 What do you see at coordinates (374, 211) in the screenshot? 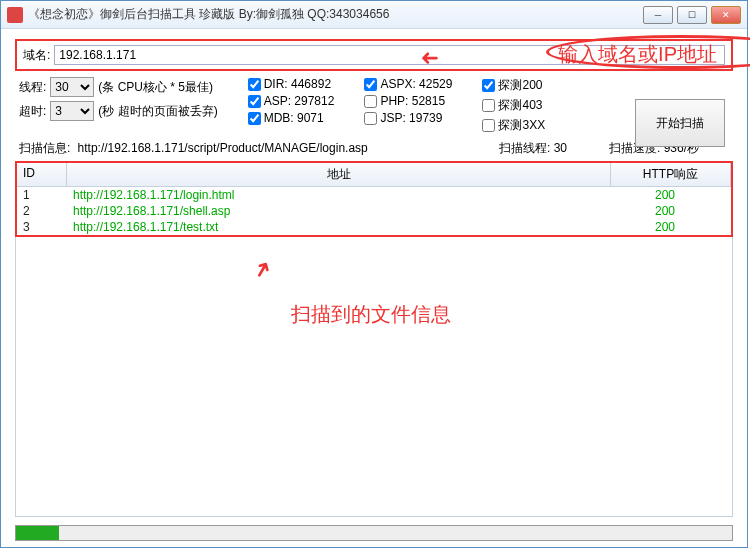
I see `results-body: 1http://192.168.1.171/login.html200 2htt…` at bounding box center [374, 211].